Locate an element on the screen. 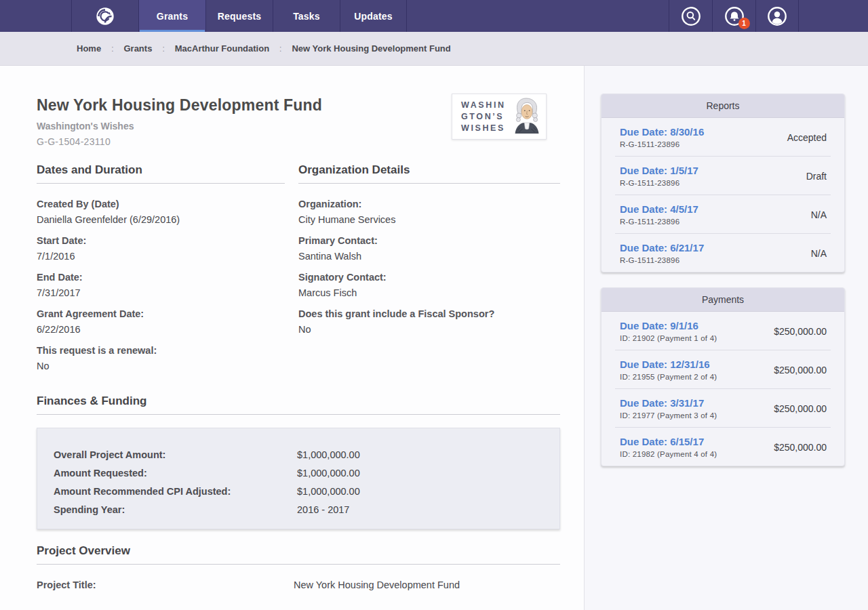  field-created-by: Created By (Date) Daniella Greenfelder (… is located at coordinates (161, 212).